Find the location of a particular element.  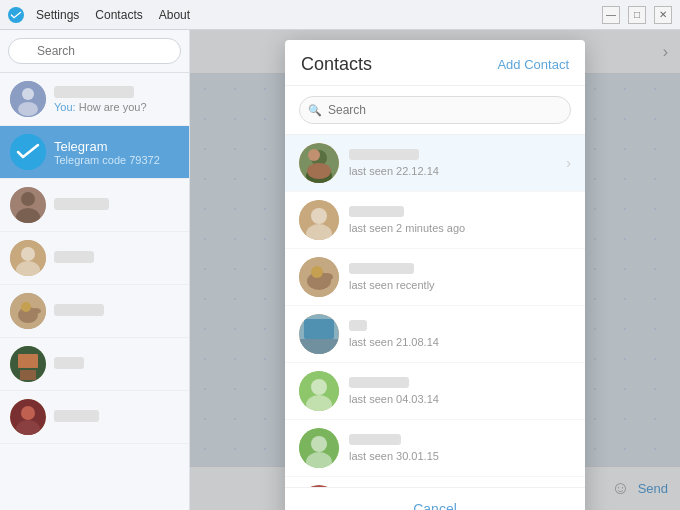

chat-info: Telegram Telegram code 79372 is located at coordinates (107, 152).